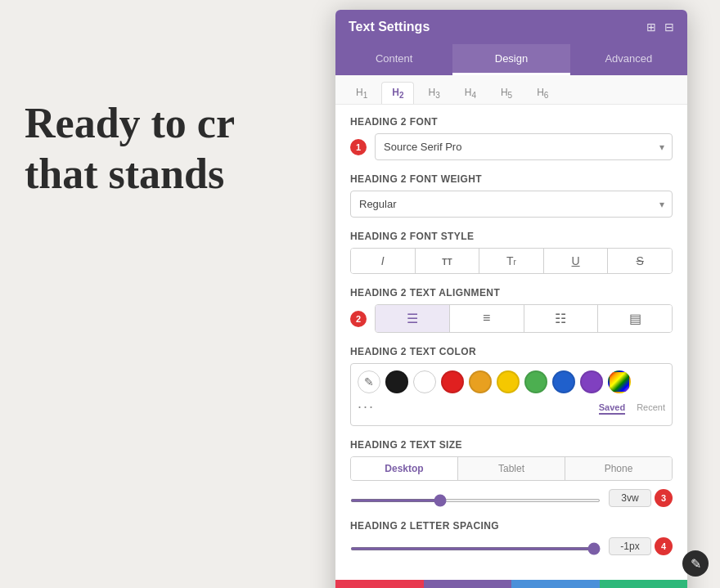 The width and height of the screenshot is (720, 588). I want to click on letter-spacing-slider, so click(475, 549).